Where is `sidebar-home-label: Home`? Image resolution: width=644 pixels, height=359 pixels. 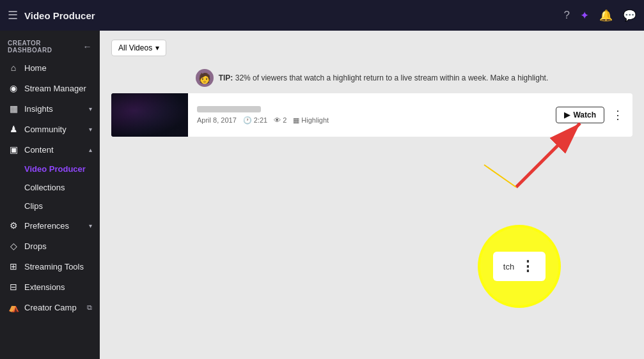
sidebar-home-label: Home is located at coordinates (36, 68).